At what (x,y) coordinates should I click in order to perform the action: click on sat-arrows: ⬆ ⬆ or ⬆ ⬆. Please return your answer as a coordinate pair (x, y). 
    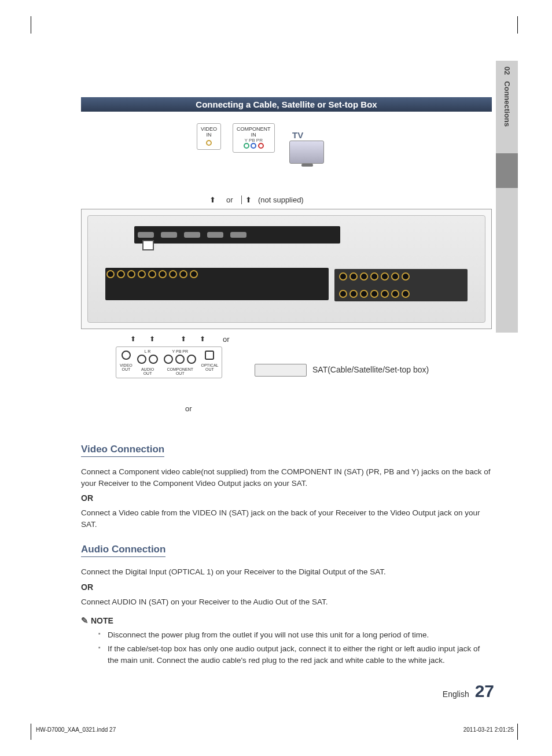
    Looking at the image, I should click on (168, 339).